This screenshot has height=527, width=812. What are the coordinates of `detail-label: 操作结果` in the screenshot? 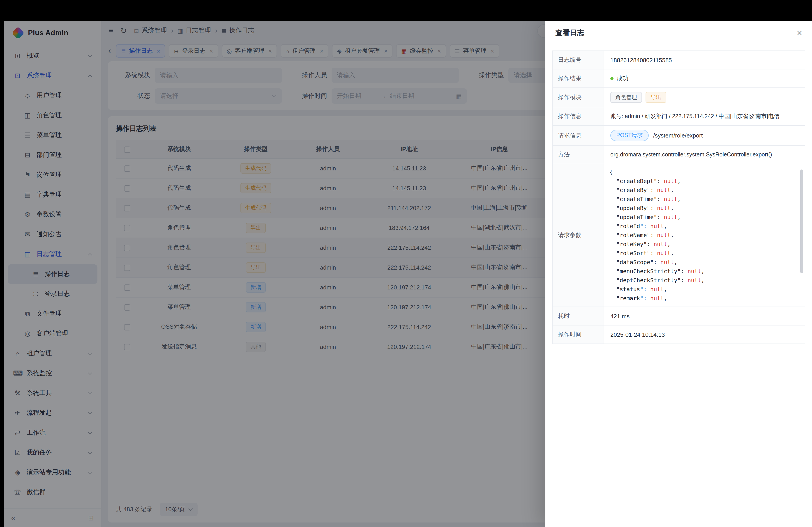 It's located at (578, 78).